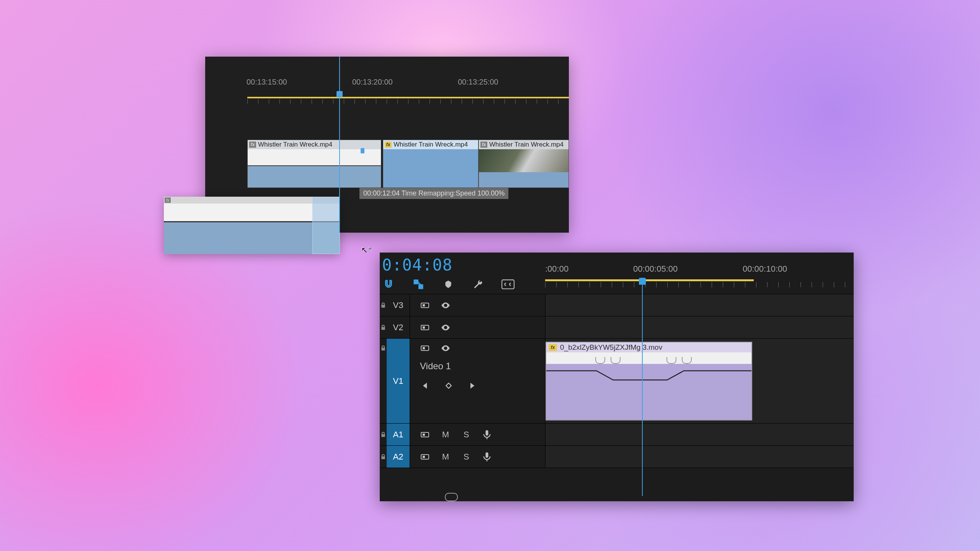 The image size is (980, 551). Describe the element at coordinates (649, 358) in the screenshot. I see `keyframe-strip` at that location.